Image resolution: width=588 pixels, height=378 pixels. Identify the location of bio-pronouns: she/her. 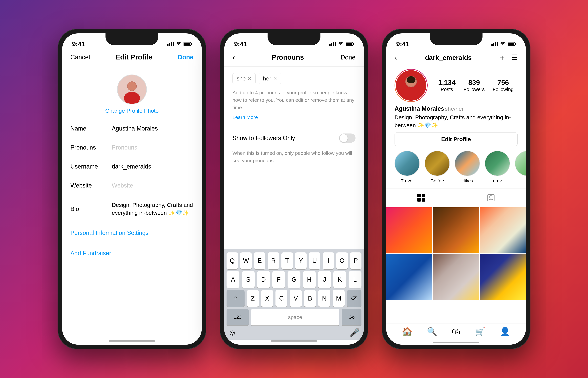
(454, 109).